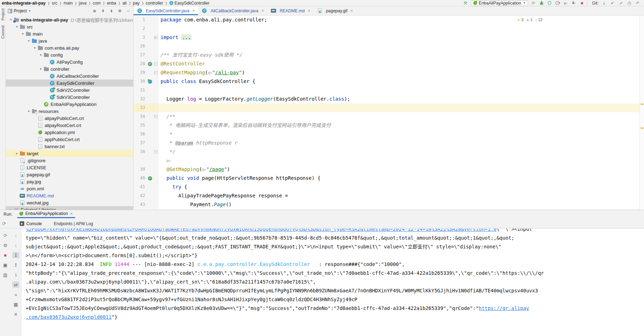  Describe the element at coordinates (642, 113) in the screenshot. I see `editor-scrollbar` at that location.